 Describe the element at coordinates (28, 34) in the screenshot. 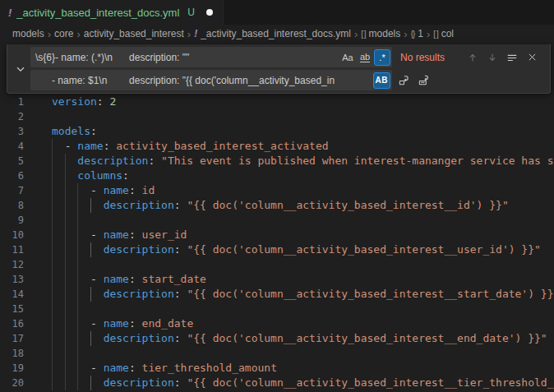

I see `breadcrumb-item-models: models` at that location.